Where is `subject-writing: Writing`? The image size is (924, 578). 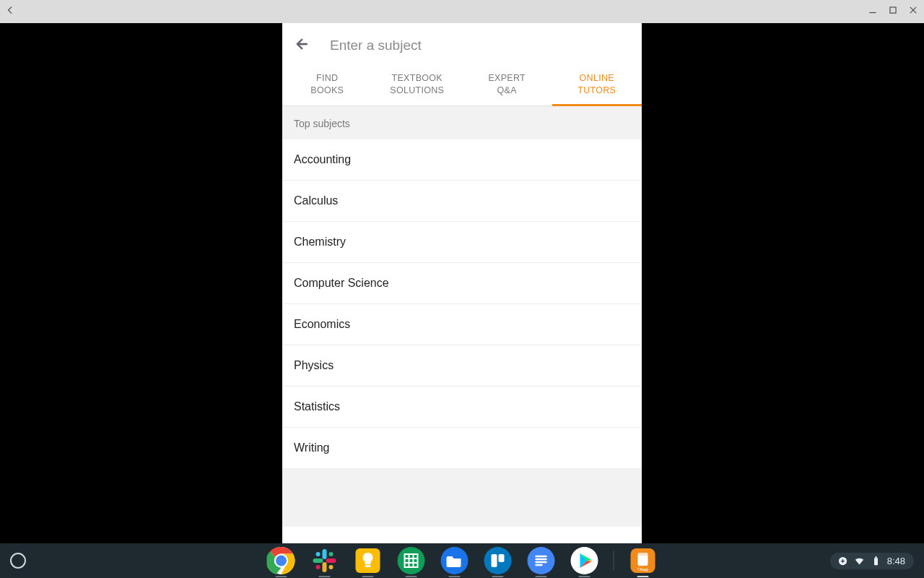
subject-writing: Writing is located at coordinates (462, 448).